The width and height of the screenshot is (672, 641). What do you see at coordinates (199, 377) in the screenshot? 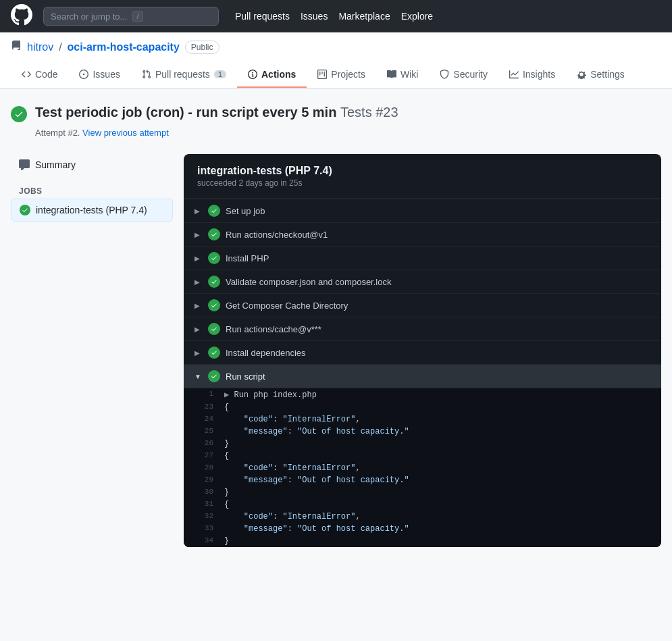
I see `step-chevron-icon: ▼` at bounding box center [199, 377].